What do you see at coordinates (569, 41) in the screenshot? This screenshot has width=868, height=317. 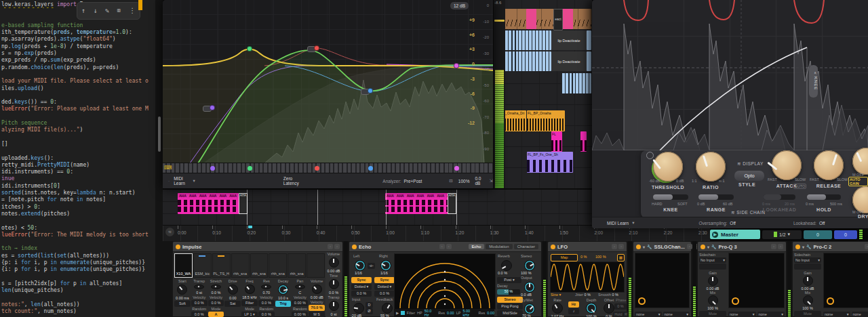 I see `clip-deactivated: lip Deactivate` at bounding box center [569, 41].